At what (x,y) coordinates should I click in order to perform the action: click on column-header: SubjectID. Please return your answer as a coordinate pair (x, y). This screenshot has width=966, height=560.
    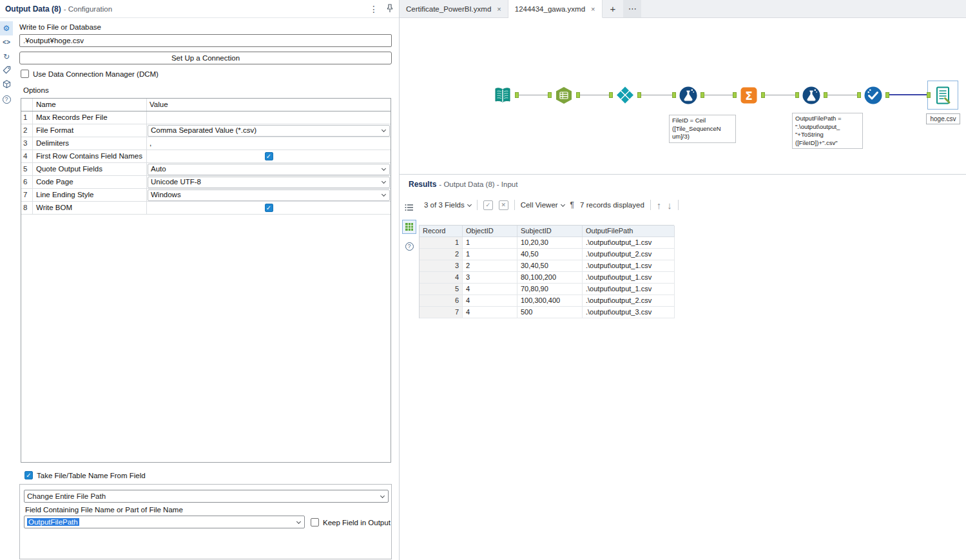
    Looking at the image, I should click on (550, 231).